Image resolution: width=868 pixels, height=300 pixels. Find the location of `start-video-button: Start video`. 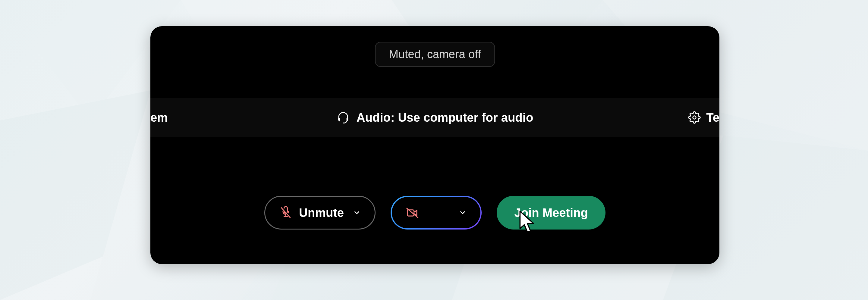

start-video-button: Start video is located at coordinates (436, 213).